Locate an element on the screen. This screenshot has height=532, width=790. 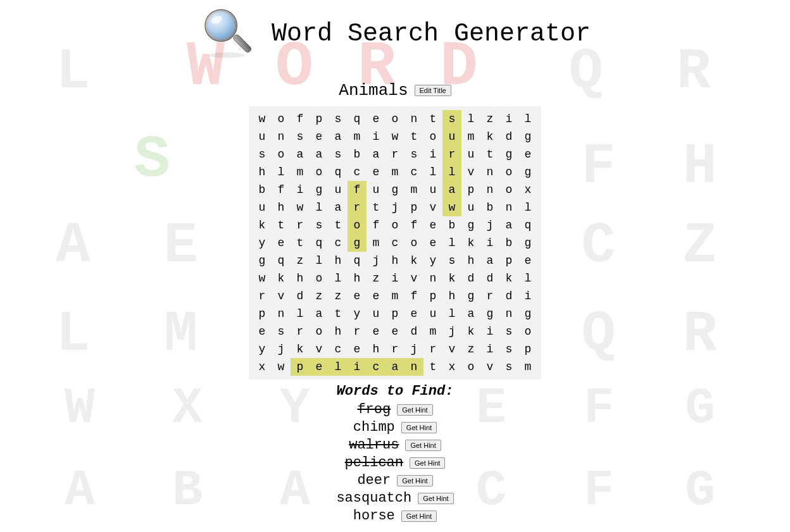
grid-cell: i is located at coordinates (395, 278).